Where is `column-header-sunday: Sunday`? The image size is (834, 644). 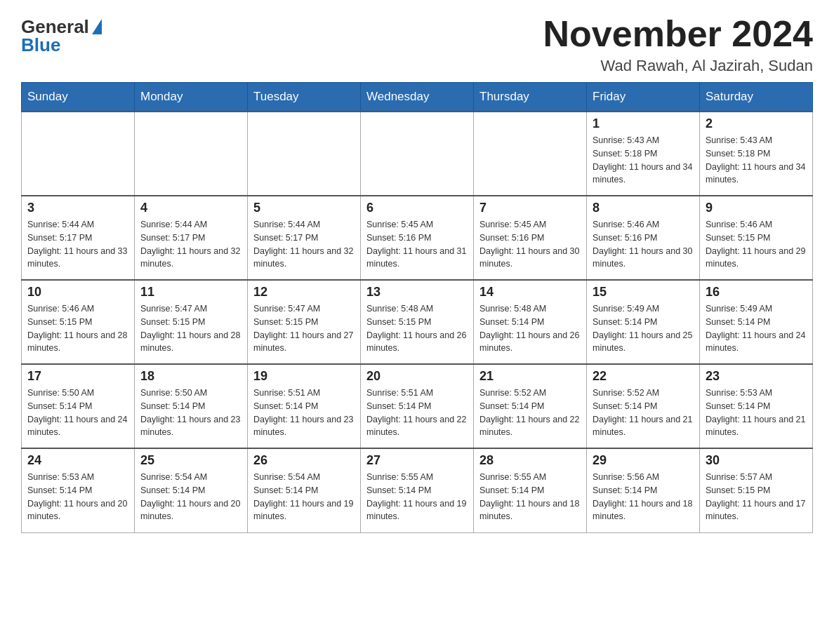
column-header-sunday: Sunday is located at coordinates (79, 98).